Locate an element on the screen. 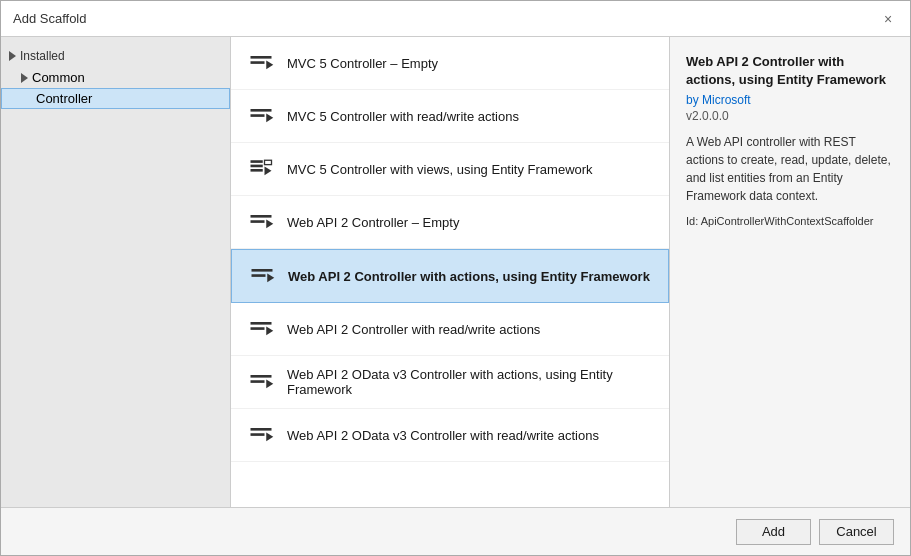 The width and height of the screenshot is (911, 556). scaffold-item-1: MVC 5 Controller with read/write actions is located at coordinates (450, 116).